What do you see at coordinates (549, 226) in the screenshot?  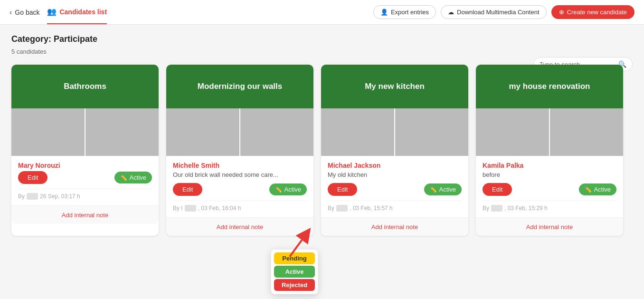 I see `card-note-house: Add internal note` at bounding box center [549, 226].